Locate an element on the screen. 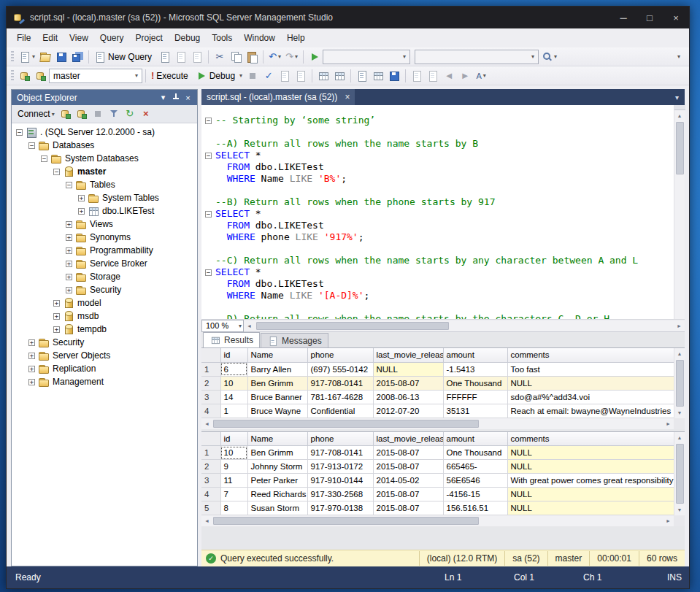 The height and width of the screenshot is (592, 700). grid-cell: Bruce Wayne is located at coordinates (277, 410).